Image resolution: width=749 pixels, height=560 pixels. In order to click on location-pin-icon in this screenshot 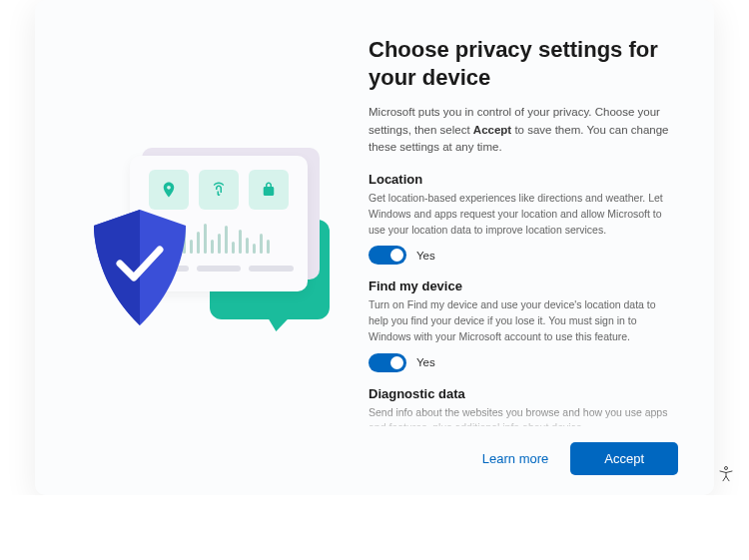, I will do `click(169, 190)`.